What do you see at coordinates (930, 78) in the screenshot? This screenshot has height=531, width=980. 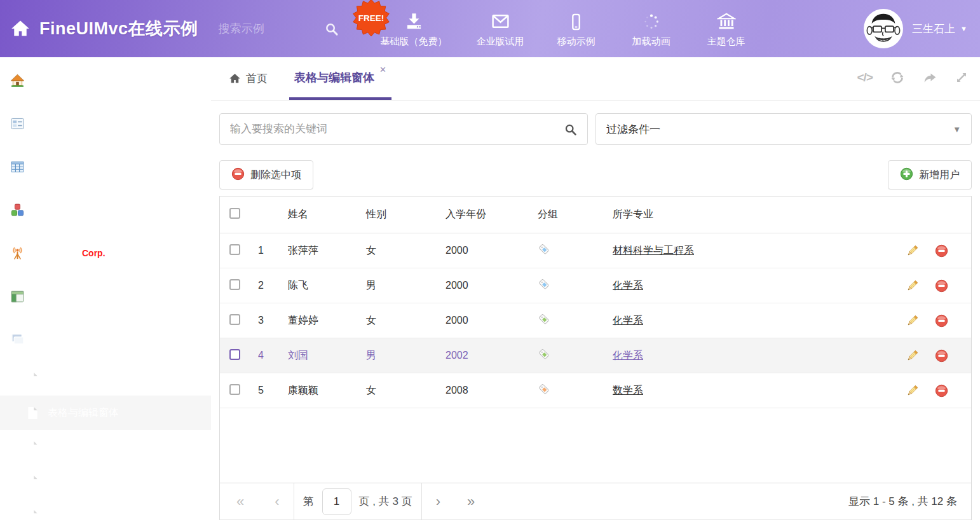 I see `open-new-window-icon` at bounding box center [930, 78].